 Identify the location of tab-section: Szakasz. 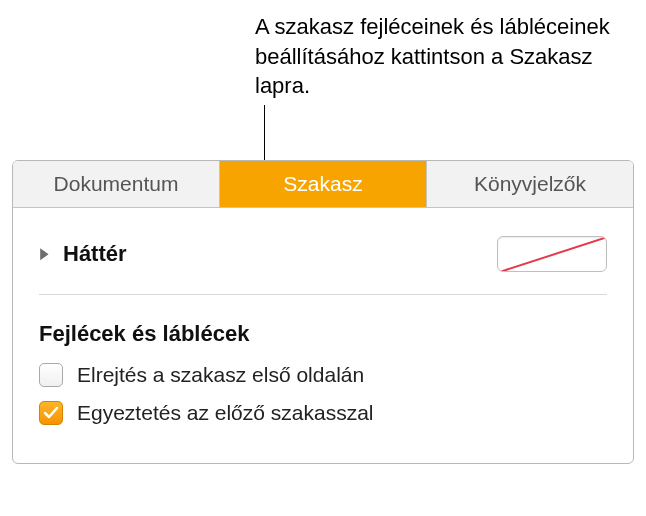
(324, 184).